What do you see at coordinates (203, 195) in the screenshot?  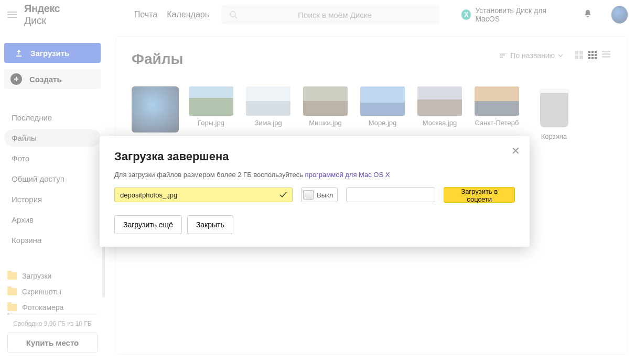 I see `uploaded-file-row: depositphotos_.jpg` at bounding box center [203, 195].